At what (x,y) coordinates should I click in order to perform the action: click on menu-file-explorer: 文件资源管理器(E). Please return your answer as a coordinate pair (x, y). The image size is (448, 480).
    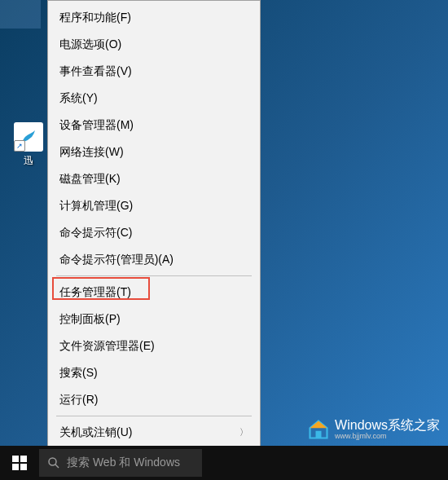
    Looking at the image, I should click on (154, 346).